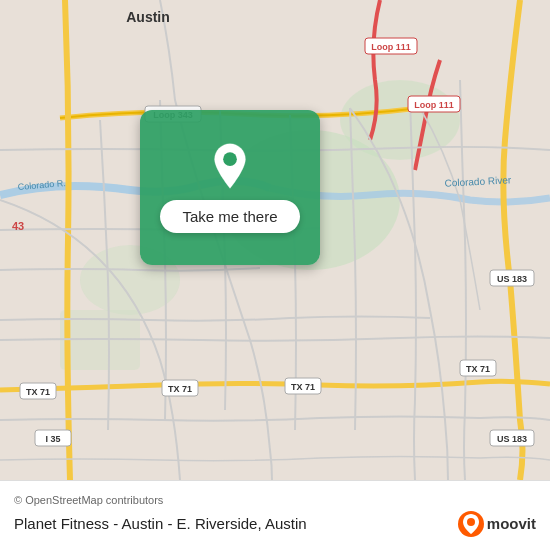  Describe the element at coordinates (160, 524) in the screenshot. I see `location-name: Planet Fitness - Austin - E. Riverside, …` at that location.